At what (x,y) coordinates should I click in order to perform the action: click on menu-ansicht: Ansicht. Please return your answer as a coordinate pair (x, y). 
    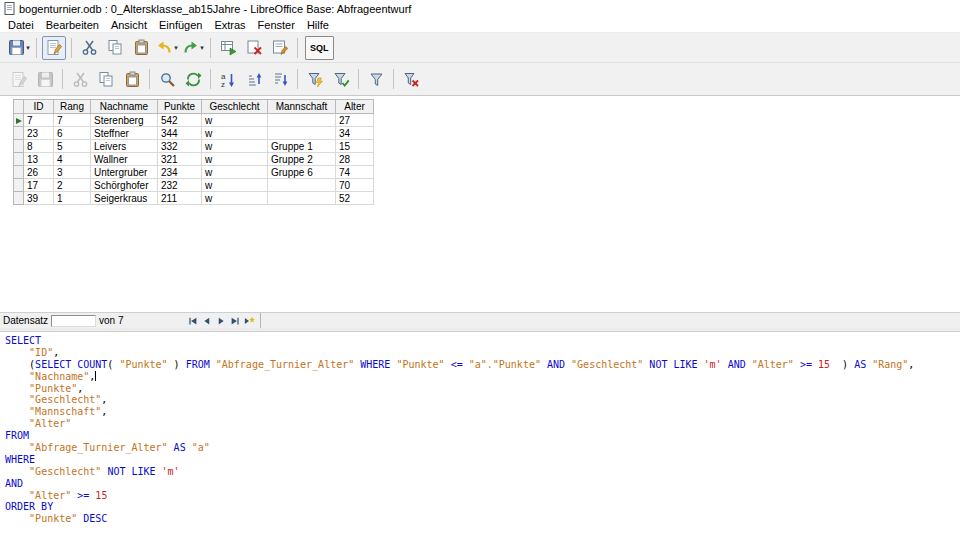
    Looking at the image, I should click on (129, 25).